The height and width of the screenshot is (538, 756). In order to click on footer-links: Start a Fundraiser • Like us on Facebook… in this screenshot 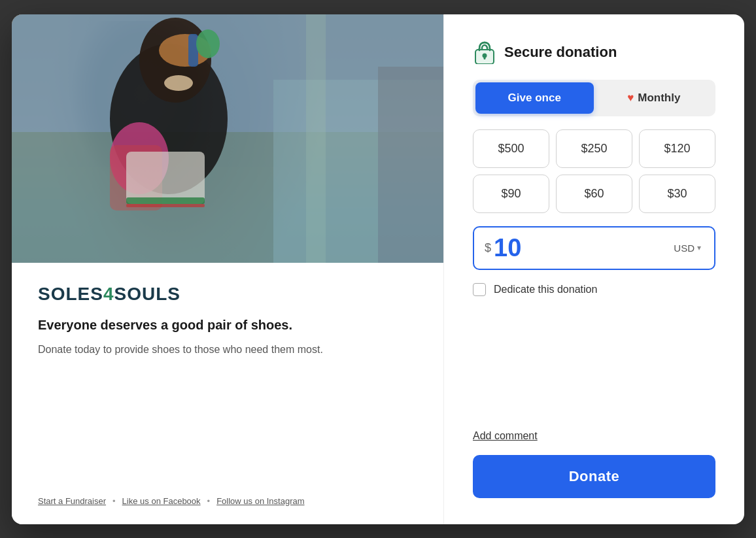, I will do `click(228, 501)`.